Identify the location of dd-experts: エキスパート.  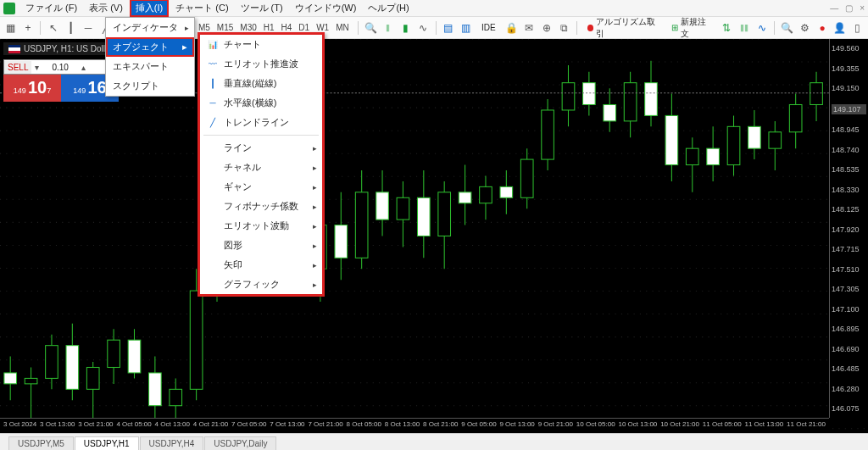
(150, 66).